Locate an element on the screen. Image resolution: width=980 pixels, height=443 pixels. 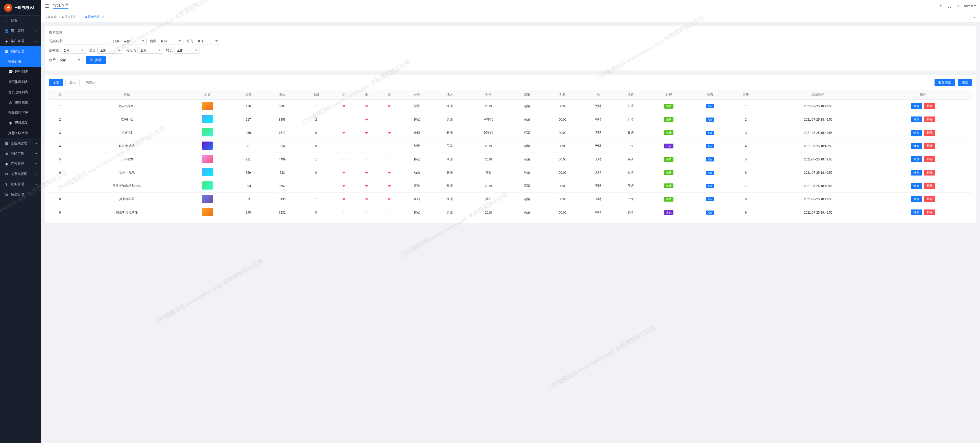
close-button: ✕ is located at coordinates (958, 6).